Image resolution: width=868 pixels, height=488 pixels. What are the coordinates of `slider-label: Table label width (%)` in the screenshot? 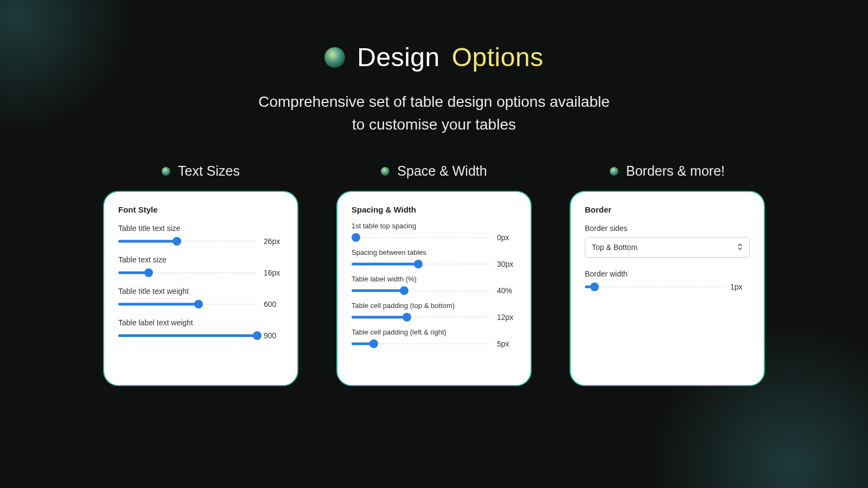 It's located at (434, 279).